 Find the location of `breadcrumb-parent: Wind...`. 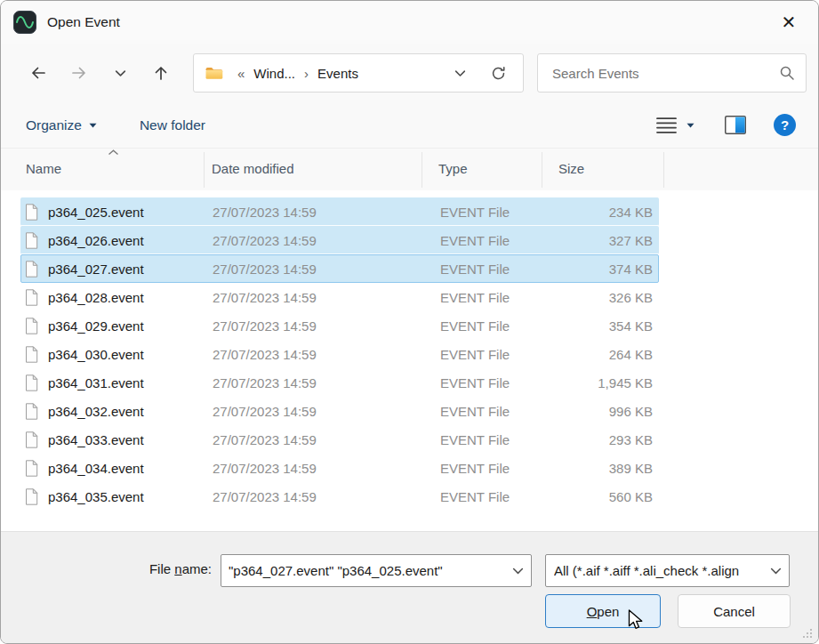

breadcrumb-parent: Wind... is located at coordinates (274, 73).